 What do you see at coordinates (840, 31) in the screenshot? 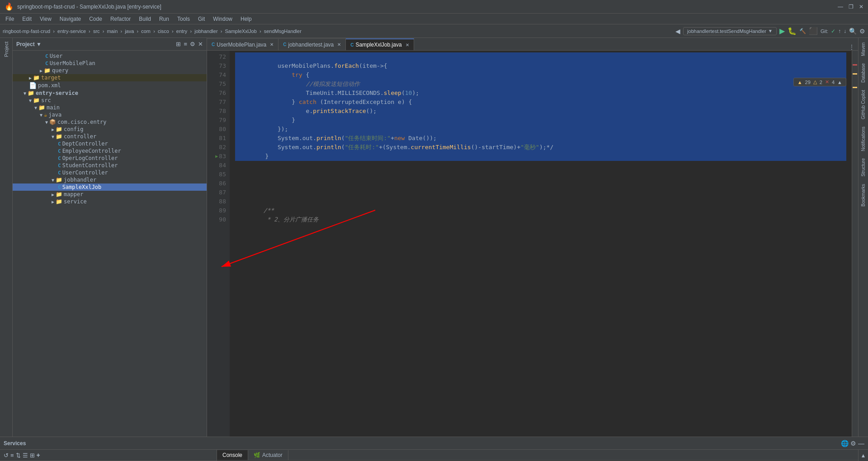
I see `git-push-btn: ↑` at bounding box center [840, 31].